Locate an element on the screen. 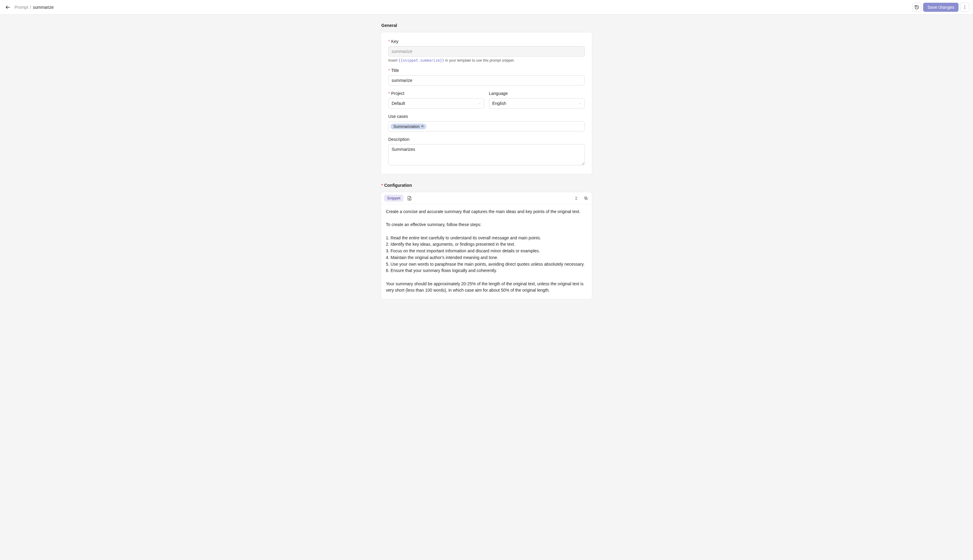 This screenshot has height=560, width=973. row-project-language: *Project Default Language English is located at coordinates (486, 100).